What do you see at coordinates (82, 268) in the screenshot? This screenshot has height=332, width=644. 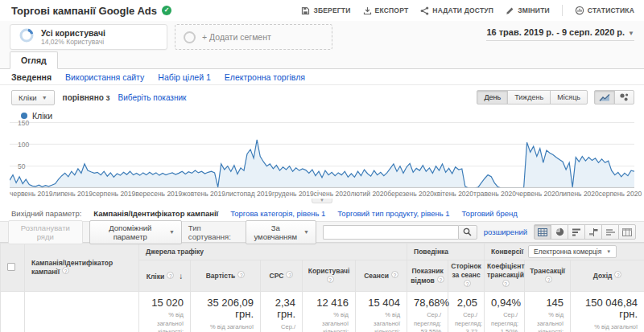 I see `column-header-campaign: Кампанія/Ідентифікатор кампанії?` at bounding box center [82, 268].